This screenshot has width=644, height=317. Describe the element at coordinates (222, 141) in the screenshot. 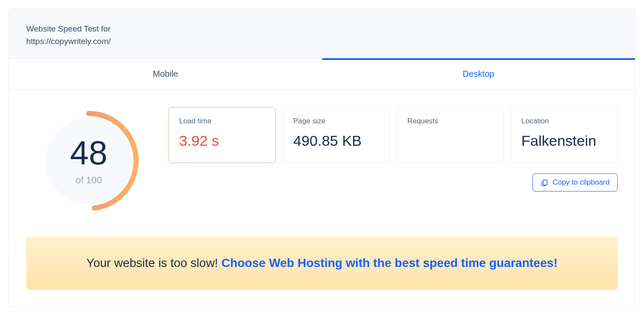

I see `metric-value: 3.92 s` at that location.